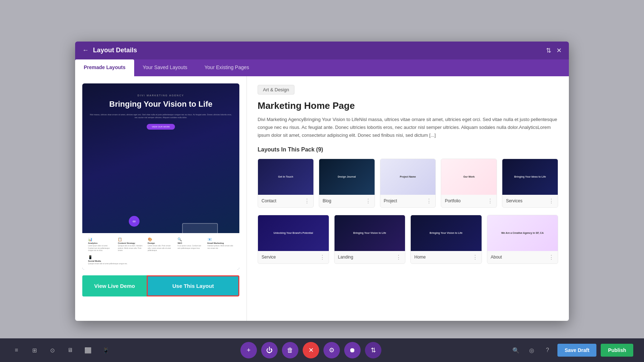 This screenshot has height=362, width=644. Describe the element at coordinates (52, 350) in the screenshot. I see `toolbar-search-icon: ⊙` at that location.